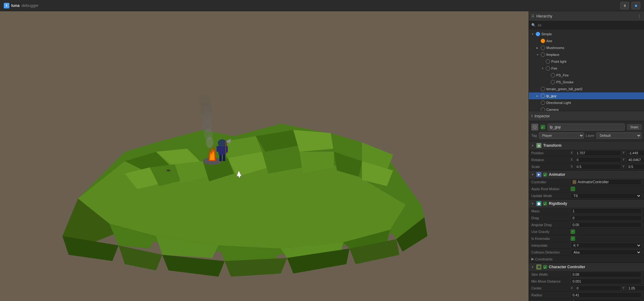 This screenshot has width=644, height=301. What do you see at coordinates (587, 167) in the screenshot?
I see `scale-row: Scale X Y Z` at bounding box center [587, 167].